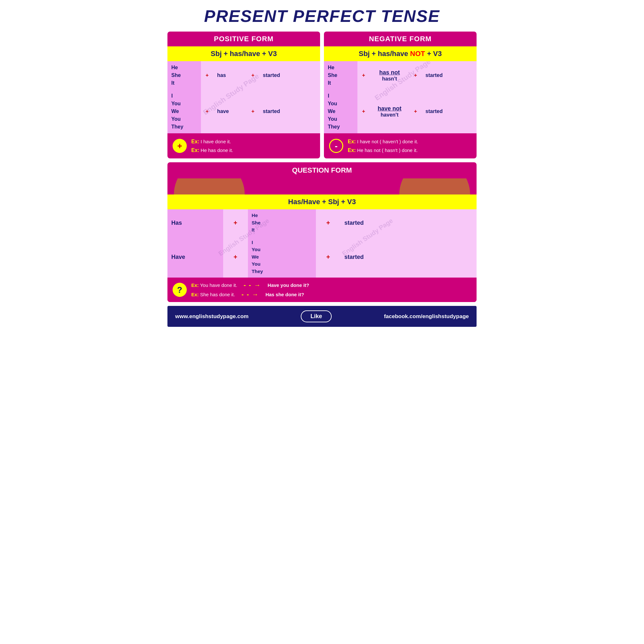 Image resolution: width=644 pixels, height=644 pixels. What do you see at coordinates (352, 150) in the screenshot?
I see `negative-ex-label2: Ex:` at bounding box center [352, 150].